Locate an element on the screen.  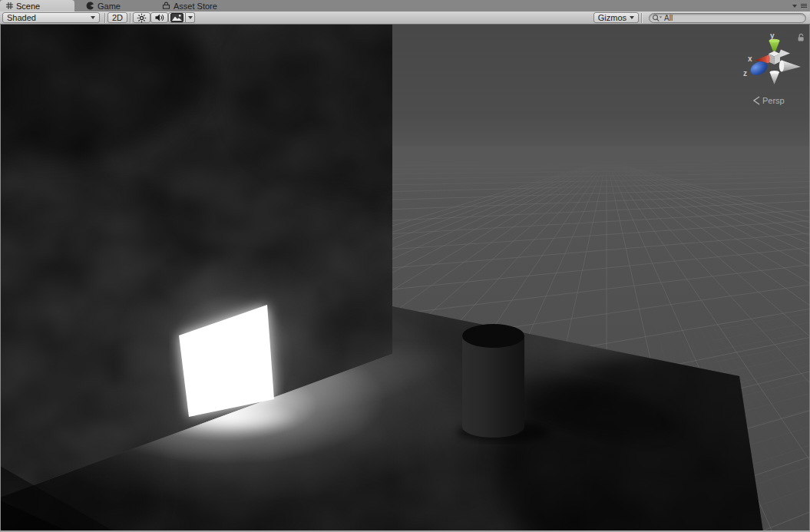
asset-store-icon is located at coordinates (166, 6).